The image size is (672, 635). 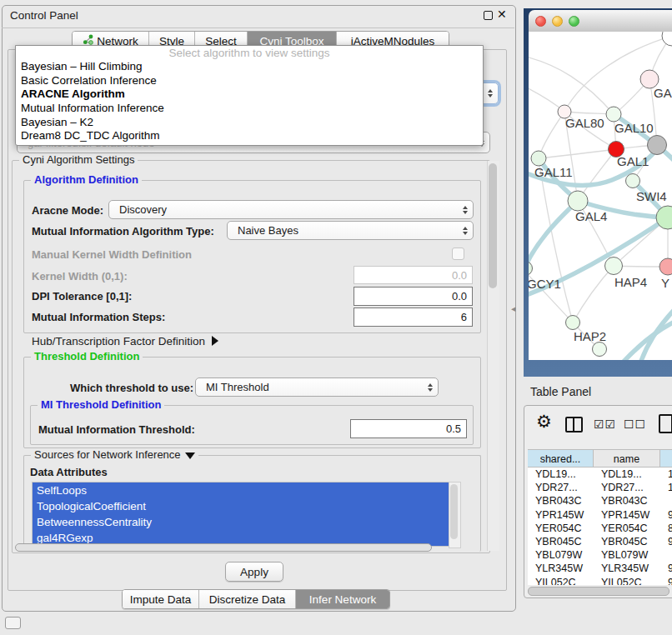 I want to click on algorithm-option: Basic Correlation Inference, so click(x=249, y=82).